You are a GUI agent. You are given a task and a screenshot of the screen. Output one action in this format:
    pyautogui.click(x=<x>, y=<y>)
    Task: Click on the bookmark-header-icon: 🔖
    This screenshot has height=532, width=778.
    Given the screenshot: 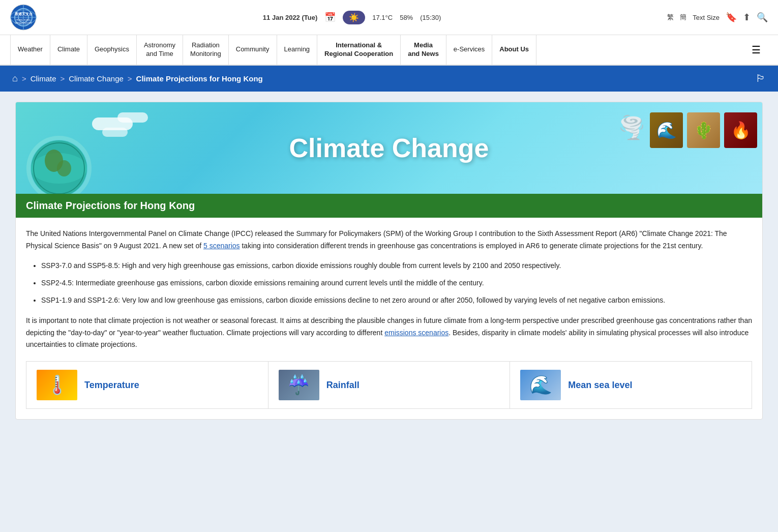 What is the action you would take?
    pyautogui.click(x=731, y=17)
    